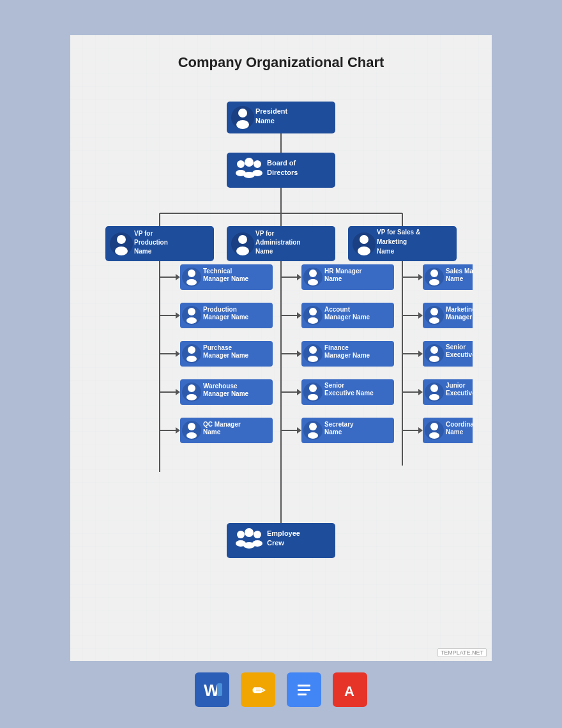 This screenshot has height=728, width=562. What do you see at coordinates (281, 690) in the screenshot?
I see `icons-bar: W ✏ A` at bounding box center [281, 690].